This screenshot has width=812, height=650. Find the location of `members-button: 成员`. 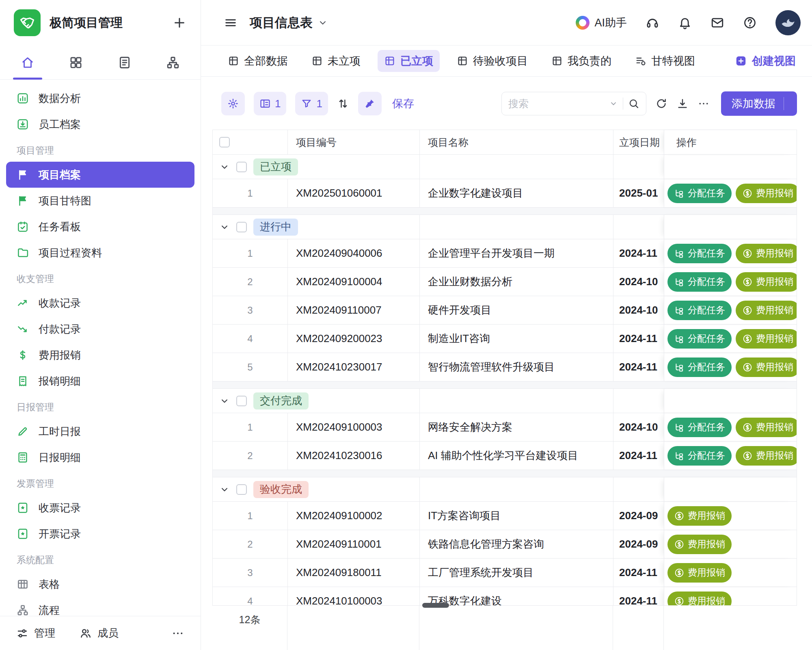

members-button: 成员 is located at coordinates (99, 633).